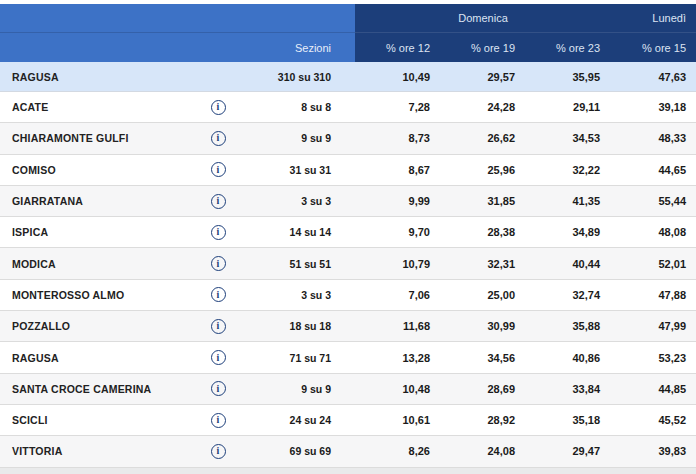  What do you see at coordinates (398, 201) in the screenshot?
I see `turnout-ore12: 9,99` at bounding box center [398, 201].